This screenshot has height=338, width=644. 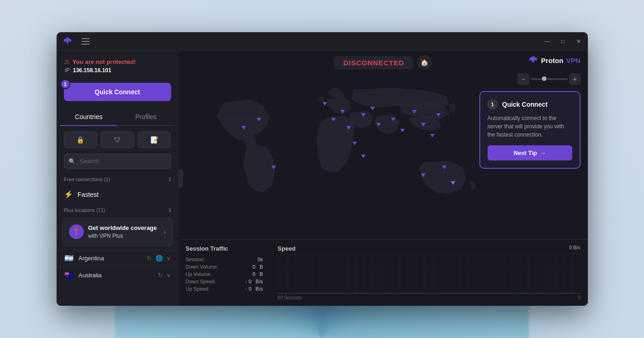 What do you see at coordinates (199, 274) in the screenshot?
I see `stat-label-up-volume: Up Volume:` at bounding box center [199, 274].